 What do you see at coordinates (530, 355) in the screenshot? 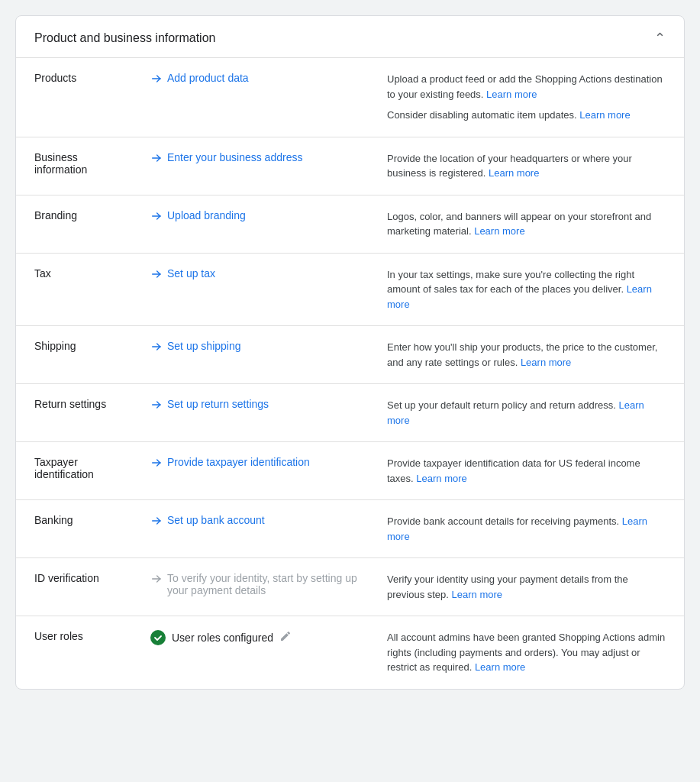
I see `description-cell-shipping: Enter how you'll ship your products, the…` at bounding box center [530, 355].